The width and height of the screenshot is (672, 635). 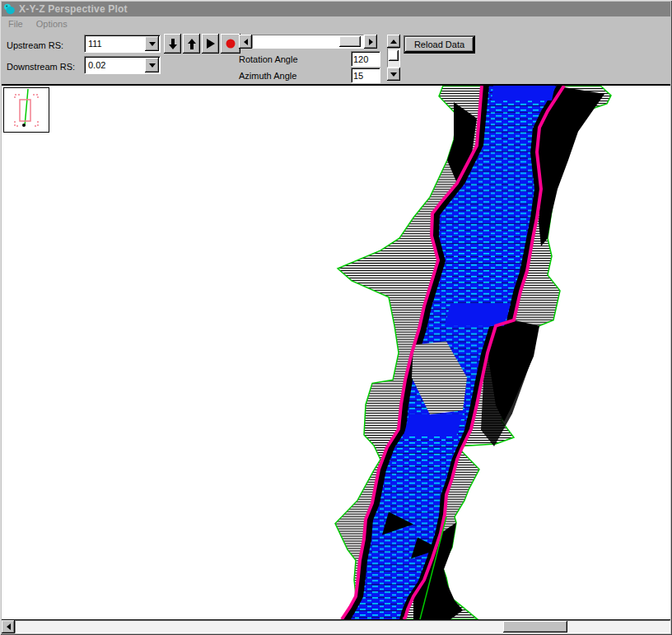 I want to click on animate-dots: .., so click(x=217, y=51).